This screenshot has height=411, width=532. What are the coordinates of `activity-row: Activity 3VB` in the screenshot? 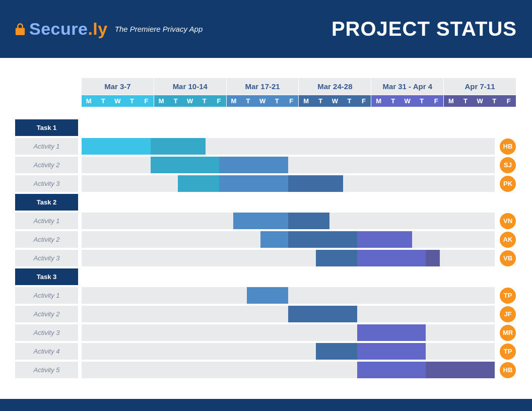 It's located at (265, 258).